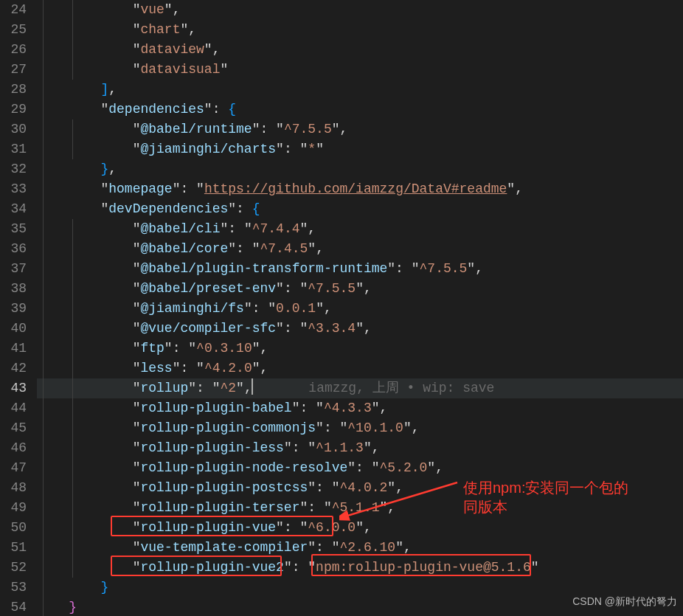  What do you see at coordinates (360, 528) in the screenshot?
I see `code-line: "rollup-plugin-vue": "^6.0.0",` at bounding box center [360, 528].